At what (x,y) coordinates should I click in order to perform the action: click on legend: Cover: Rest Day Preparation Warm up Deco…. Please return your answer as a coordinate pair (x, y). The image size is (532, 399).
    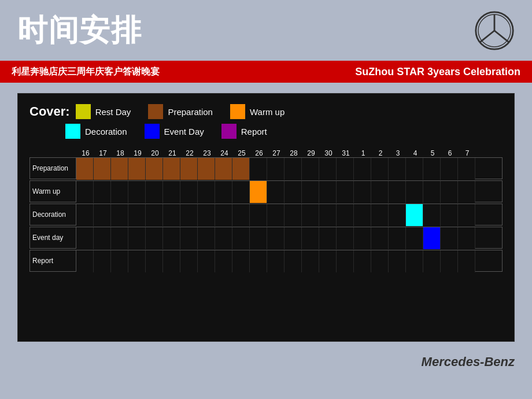
    Looking at the image, I should click on (266, 121).